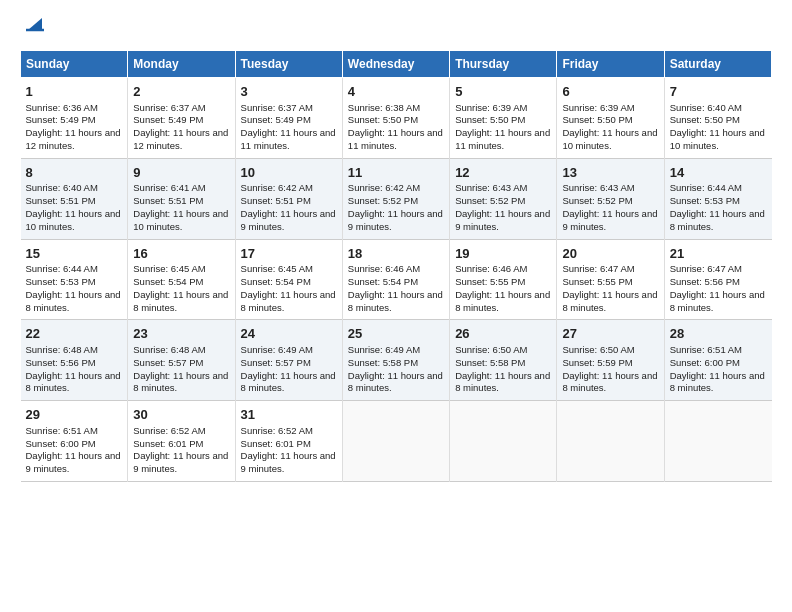  What do you see at coordinates (181, 92) in the screenshot?
I see `day-number: 2` at bounding box center [181, 92].